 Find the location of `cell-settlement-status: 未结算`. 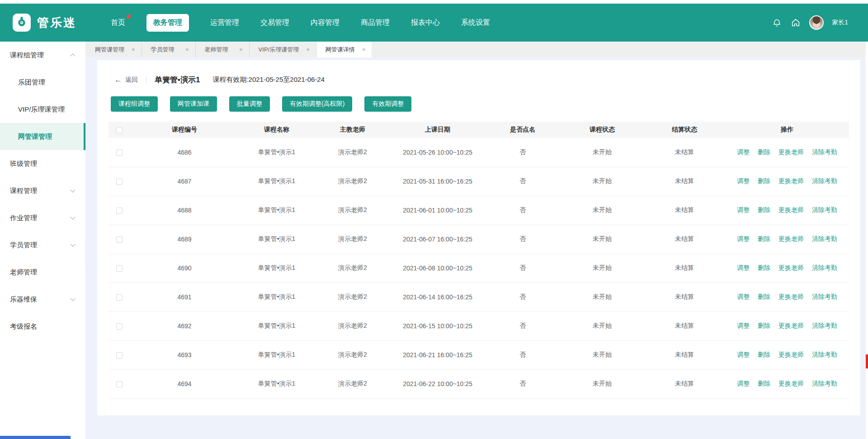

cell-settlement-status: 未结算 is located at coordinates (684, 384).